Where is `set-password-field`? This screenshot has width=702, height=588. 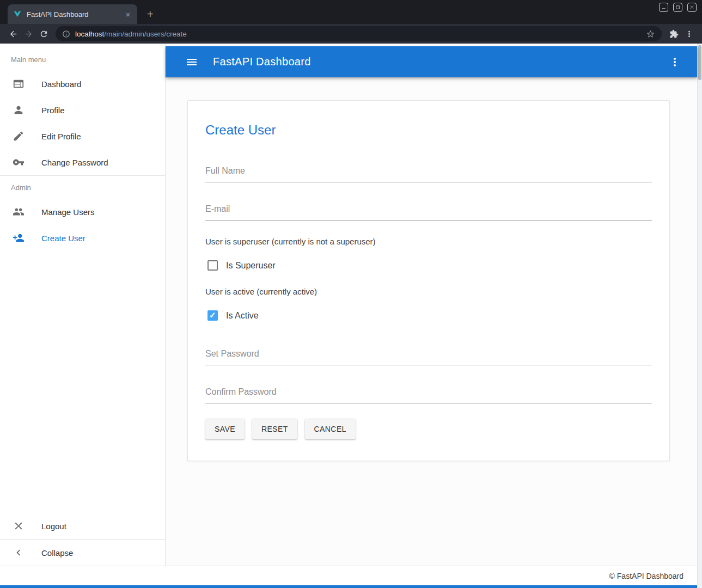 set-password-field is located at coordinates (429, 356).